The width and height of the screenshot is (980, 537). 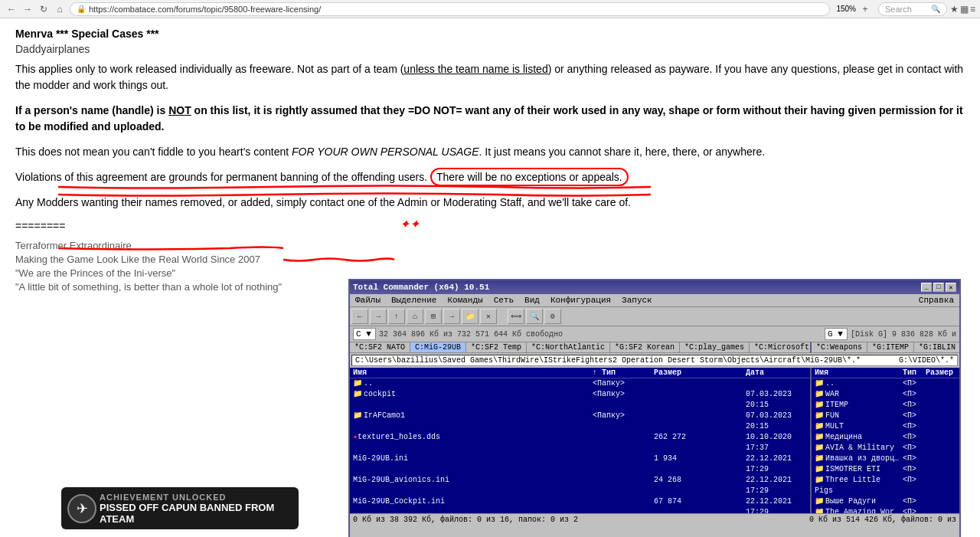 I want to click on tc-tab-sf2korean: *G:SF2 Korean, so click(x=645, y=348).